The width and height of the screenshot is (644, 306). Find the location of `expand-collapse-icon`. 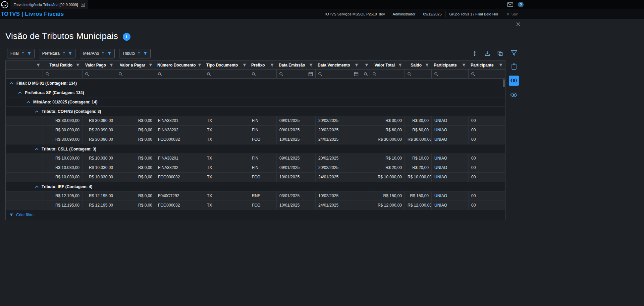

expand-collapse-icon is located at coordinates (475, 53).